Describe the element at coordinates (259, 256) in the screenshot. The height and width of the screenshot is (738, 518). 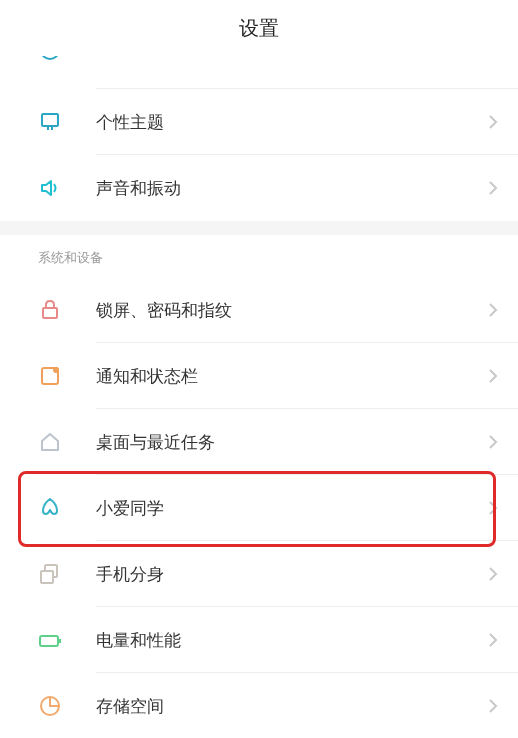
I see `section-header: 系统和设备` at that location.